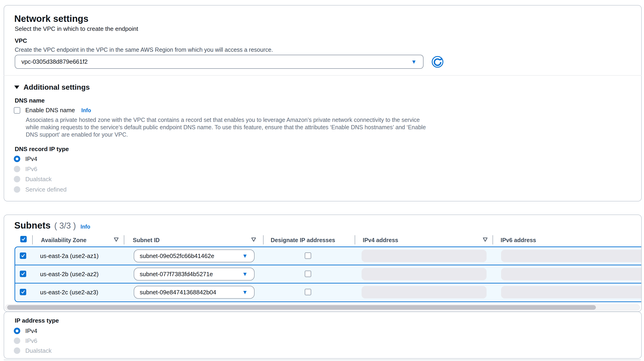  I want to click on refresh-button, so click(438, 62).